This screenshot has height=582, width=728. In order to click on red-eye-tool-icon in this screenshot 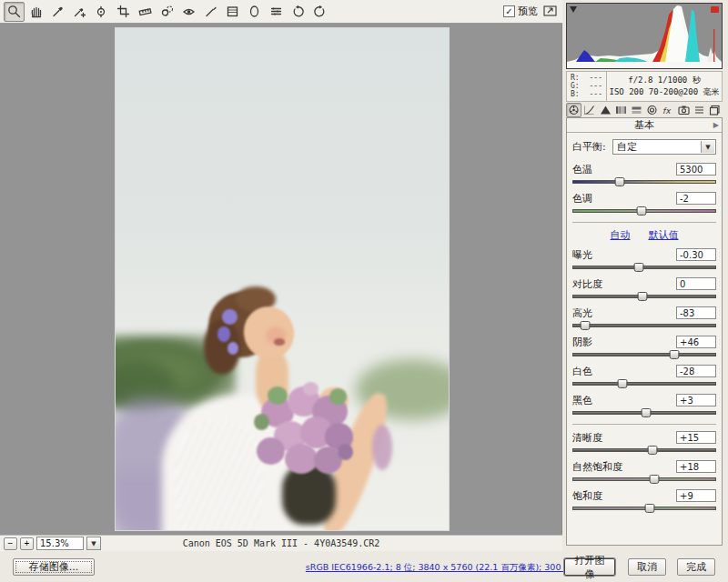, I will do `click(189, 12)`.